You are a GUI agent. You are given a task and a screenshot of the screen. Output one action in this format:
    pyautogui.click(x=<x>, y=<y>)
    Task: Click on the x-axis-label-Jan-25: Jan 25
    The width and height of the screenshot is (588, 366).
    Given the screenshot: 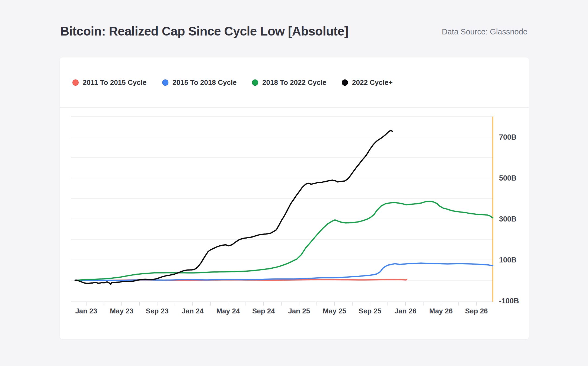 What is the action you would take?
    pyautogui.click(x=299, y=311)
    